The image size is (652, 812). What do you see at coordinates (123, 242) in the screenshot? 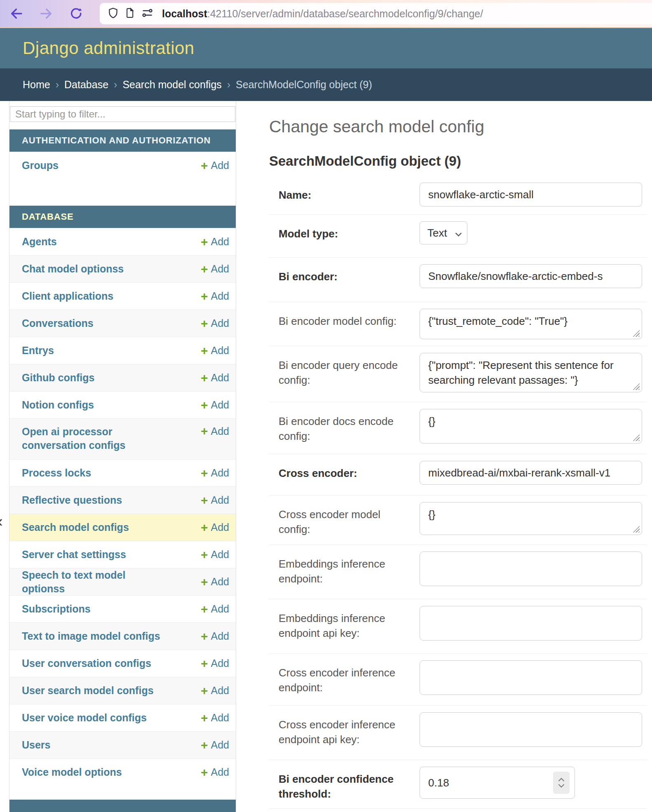
I see `sidebar-item-agents: Agents +Add` at bounding box center [123, 242].